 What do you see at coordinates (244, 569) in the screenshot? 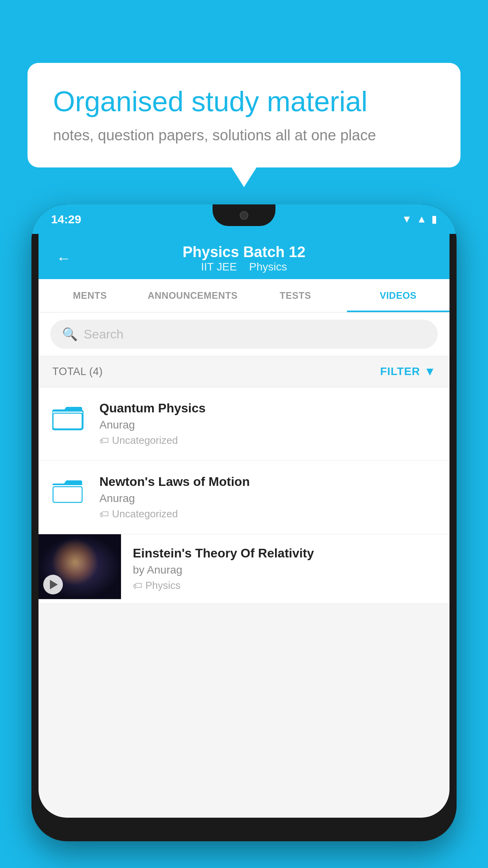
I see `list-item: Einstein's Theory Of Relativity by Anura…` at bounding box center [244, 569].